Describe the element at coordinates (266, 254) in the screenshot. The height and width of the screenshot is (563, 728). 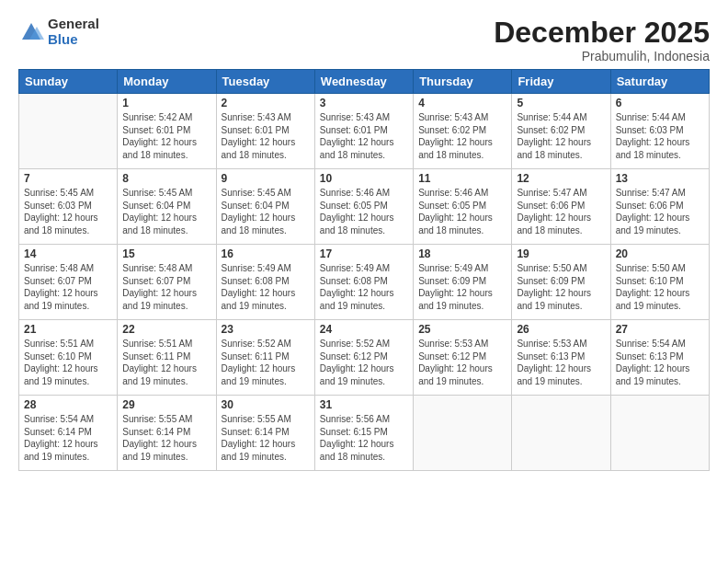
I see `day-number: 16` at that location.